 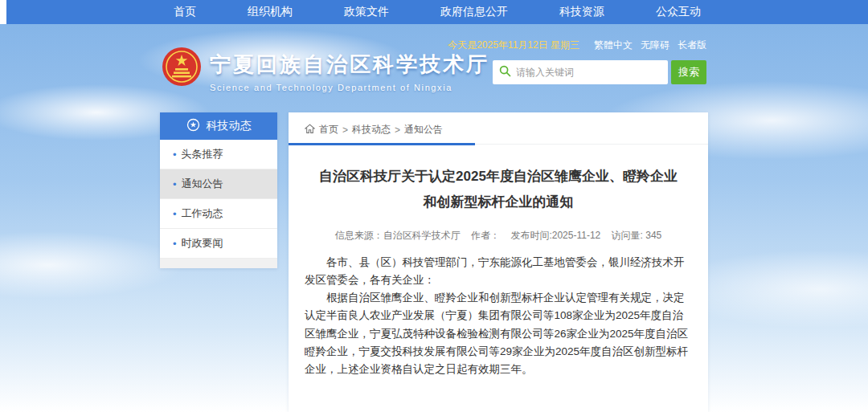 I want to click on meta-author: 作者：, so click(x=485, y=235).